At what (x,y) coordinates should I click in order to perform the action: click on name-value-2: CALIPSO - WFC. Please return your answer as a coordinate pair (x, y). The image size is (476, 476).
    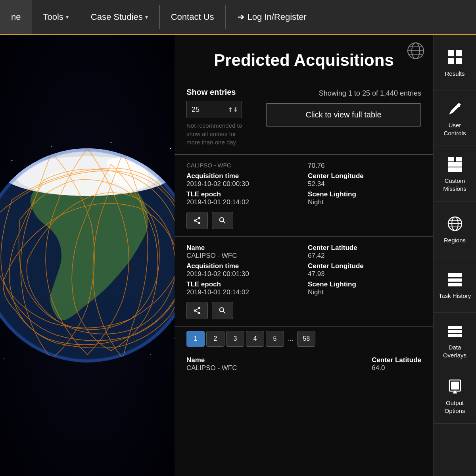
    Looking at the image, I should click on (243, 256).